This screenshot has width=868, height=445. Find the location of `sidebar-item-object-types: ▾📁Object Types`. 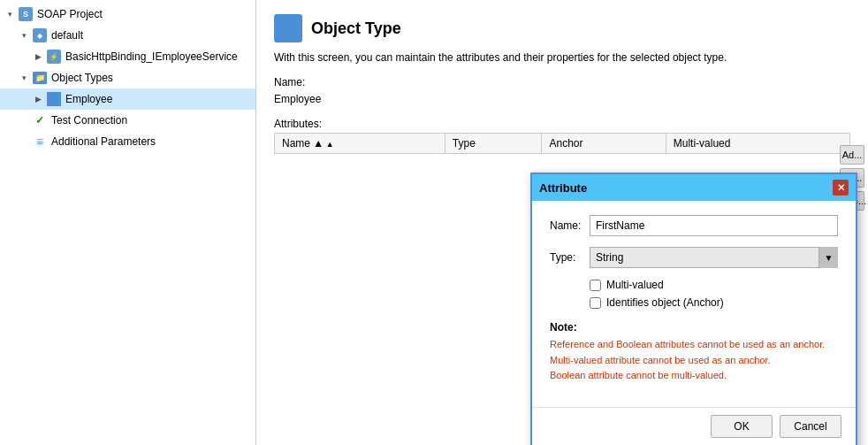

sidebar-item-object-types: ▾📁Object Types is located at coordinates (127, 78).